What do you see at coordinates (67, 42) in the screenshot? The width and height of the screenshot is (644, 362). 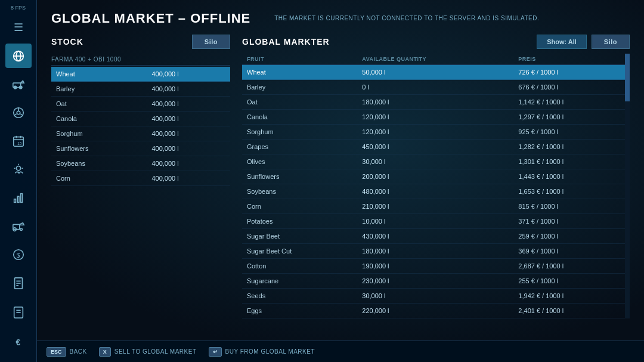 I see `stock-panel-title: STOCK` at bounding box center [67, 42].